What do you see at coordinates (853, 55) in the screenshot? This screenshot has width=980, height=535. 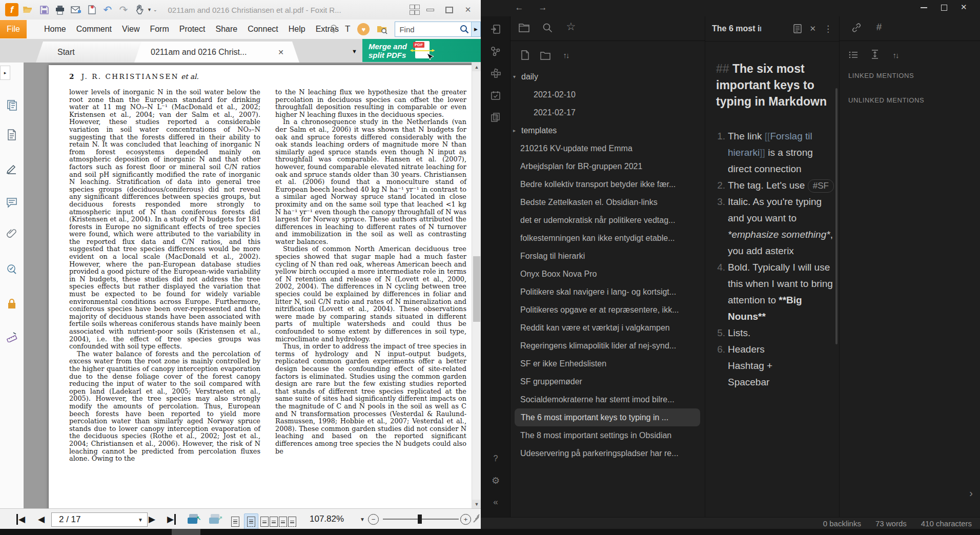 I see `outline-icon` at bounding box center [853, 55].